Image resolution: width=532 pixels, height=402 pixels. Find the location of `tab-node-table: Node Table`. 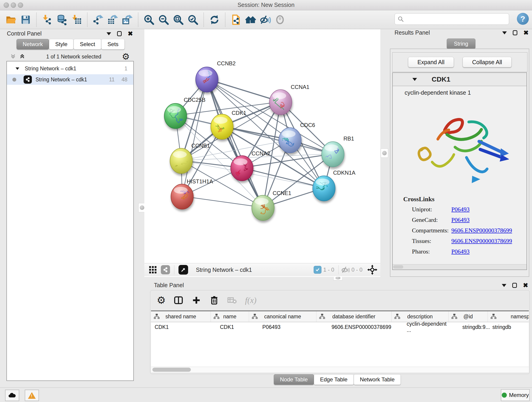

tab-node-table: Node Table is located at coordinates (294, 380).